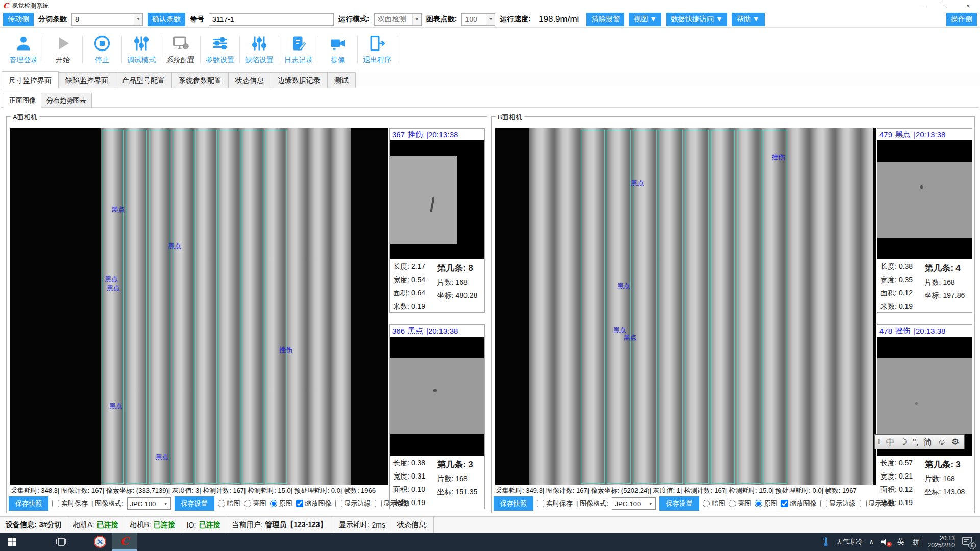 The height and width of the screenshot is (551, 980). Describe the element at coordinates (645, 19) in the screenshot. I see `view-menu-button: 视图 ▼` at that location.